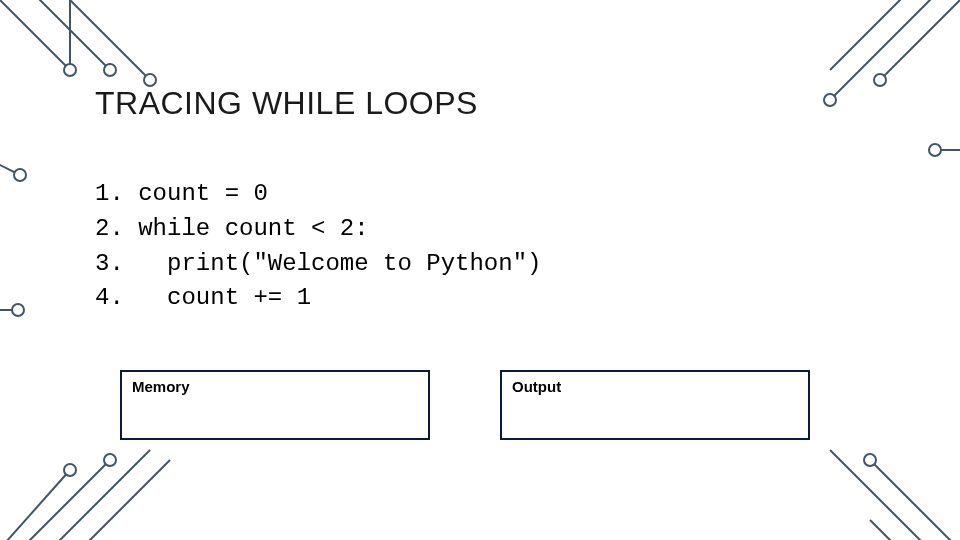  What do you see at coordinates (110, 298) in the screenshot?
I see `line-number: 4.` at bounding box center [110, 298].